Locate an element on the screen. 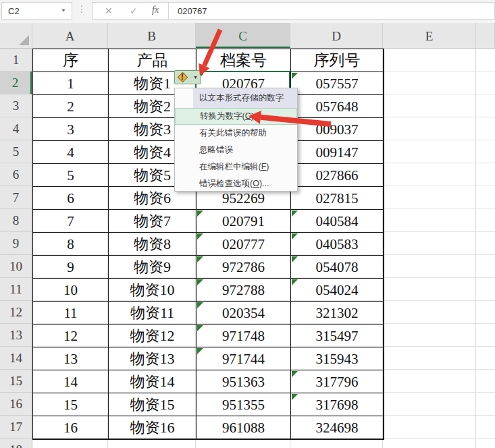 Image resolution: width=495 pixels, height=448 pixels. name-box: C2 ▼ is located at coordinates (36, 11).